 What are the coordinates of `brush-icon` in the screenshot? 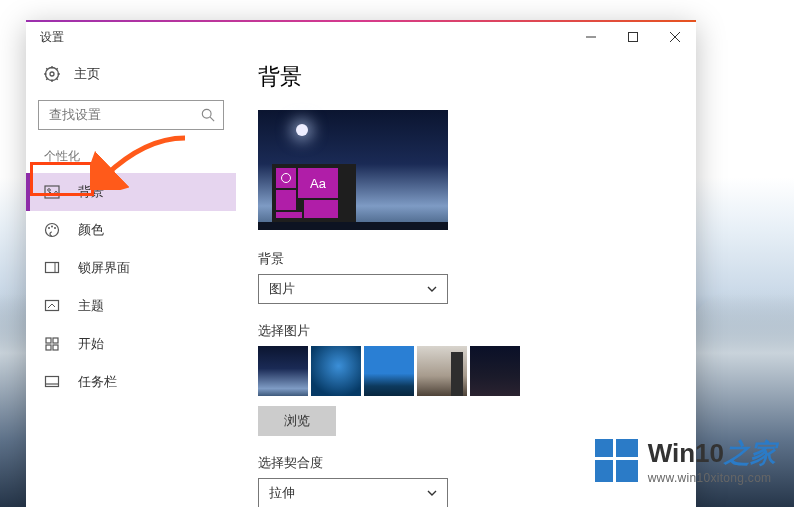 It's located at (52, 306).